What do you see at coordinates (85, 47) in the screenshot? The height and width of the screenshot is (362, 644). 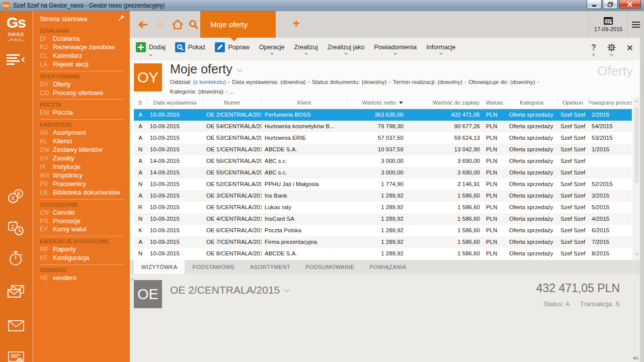 I see `sidebar-item-rj: RJRezerwacje zasobów` at bounding box center [85, 47].